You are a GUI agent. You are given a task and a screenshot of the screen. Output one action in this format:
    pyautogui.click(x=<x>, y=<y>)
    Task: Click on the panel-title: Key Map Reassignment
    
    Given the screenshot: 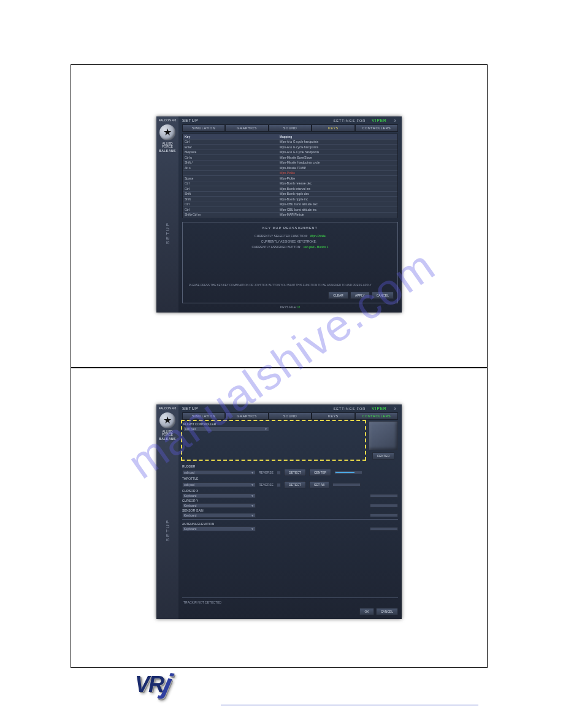 What is the action you would take?
    pyautogui.click(x=290, y=228)
    